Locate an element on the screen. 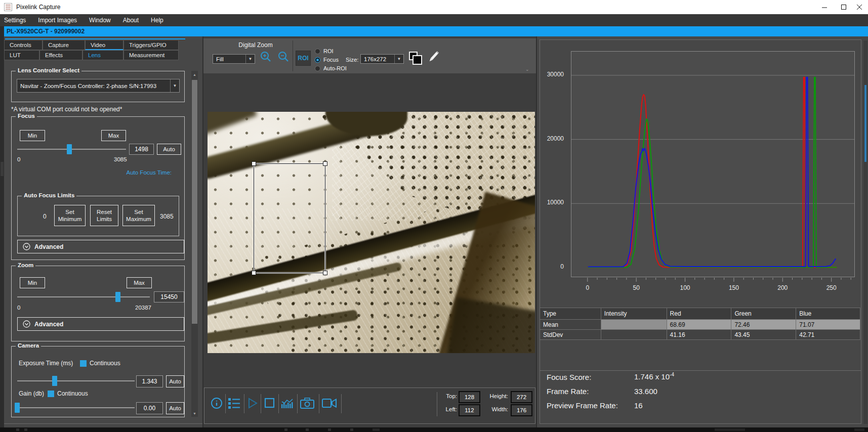  focus-score-exponent: -4 is located at coordinates (672, 374).